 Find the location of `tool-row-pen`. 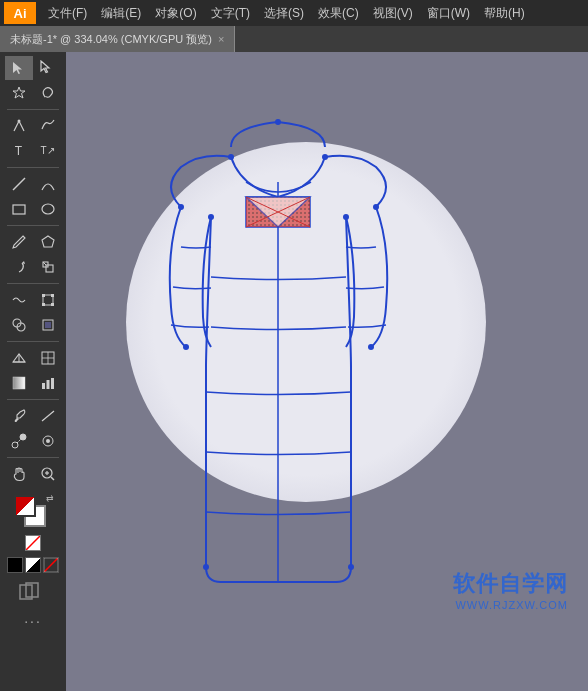

tool-row-pen is located at coordinates (33, 126).